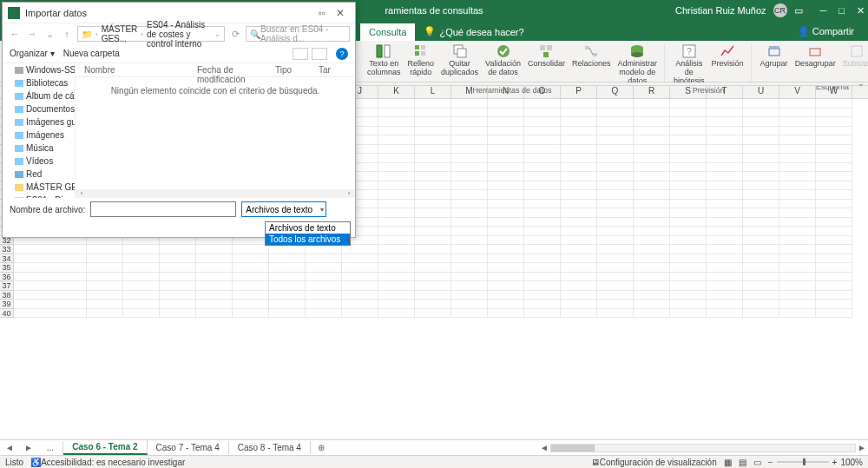  I want to click on sheet-tab-ellipsis: ..., so click(50, 448).